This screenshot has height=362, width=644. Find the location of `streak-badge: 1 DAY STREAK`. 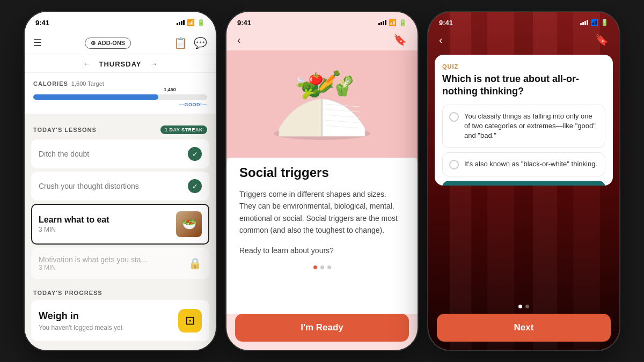

streak-badge: 1 DAY STREAK is located at coordinates (184, 130).